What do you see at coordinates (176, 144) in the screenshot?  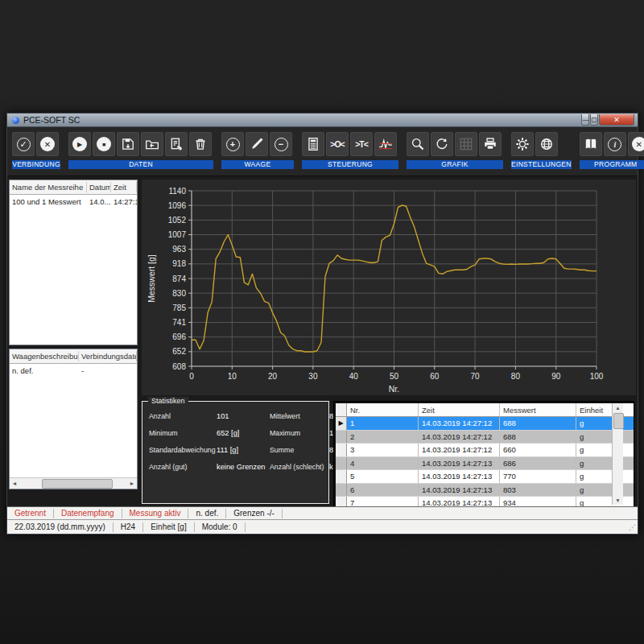 I see `export-icon` at bounding box center [176, 144].